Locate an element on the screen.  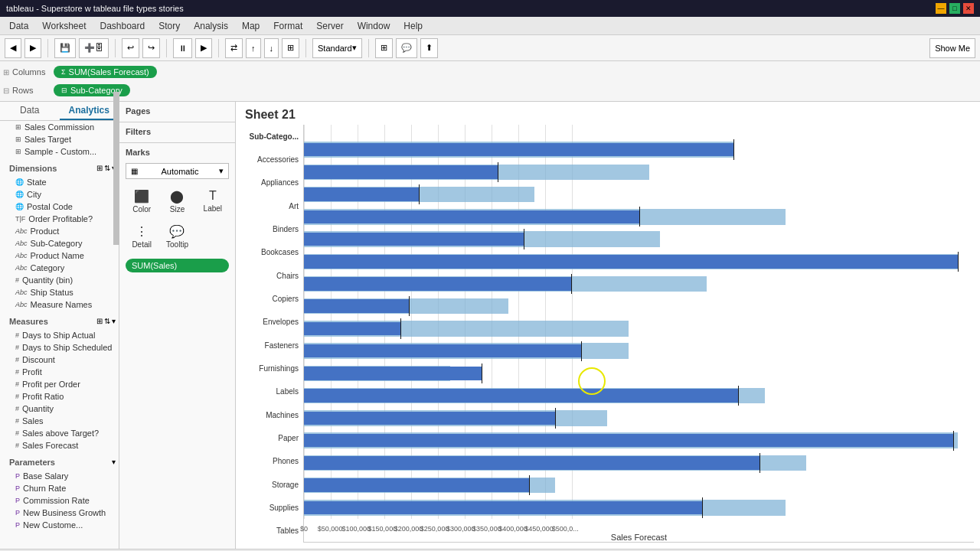
hash-icon: # is located at coordinates (17, 445).